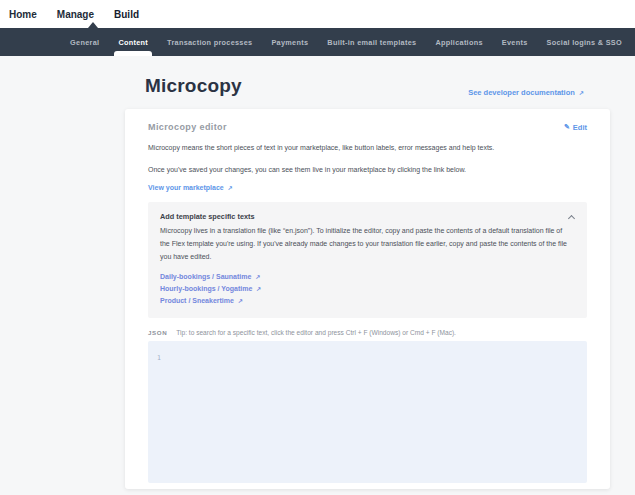 This screenshot has height=495, width=635. Describe the element at coordinates (133, 42) in the screenshot. I see `tab-content-label: Content` at that location.